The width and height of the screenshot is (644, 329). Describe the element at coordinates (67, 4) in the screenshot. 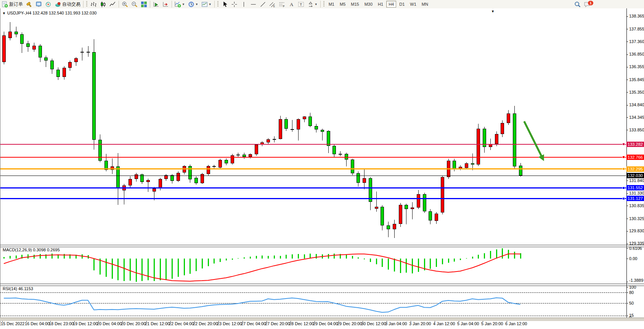

I see `autotrading-button: 自动交易` at that location.